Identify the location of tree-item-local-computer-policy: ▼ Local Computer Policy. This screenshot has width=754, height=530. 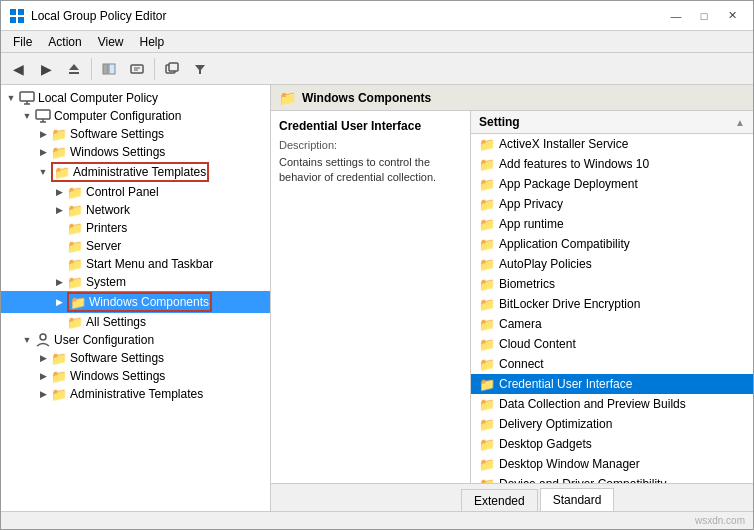
(136, 98).